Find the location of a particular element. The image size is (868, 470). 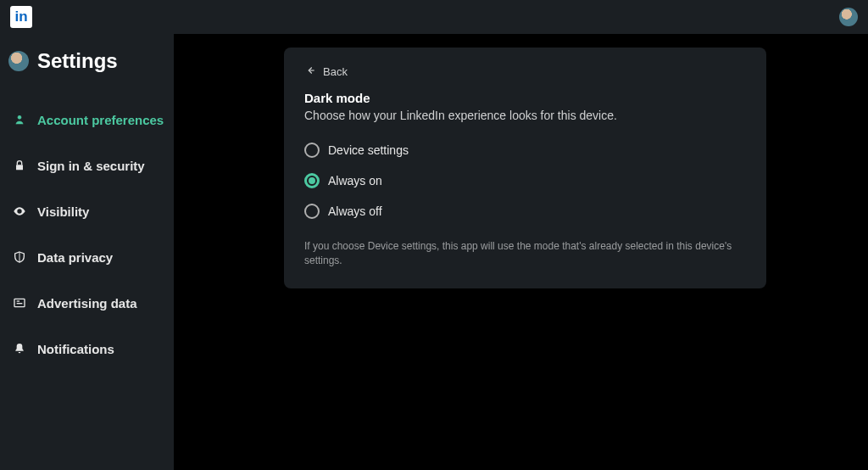

shield-icon is located at coordinates (19, 257).